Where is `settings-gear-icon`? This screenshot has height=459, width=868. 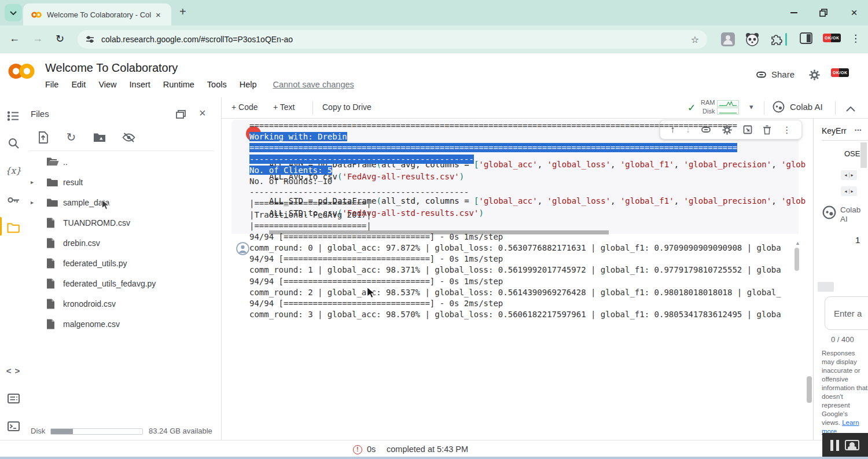 settings-gear-icon is located at coordinates (815, 76).